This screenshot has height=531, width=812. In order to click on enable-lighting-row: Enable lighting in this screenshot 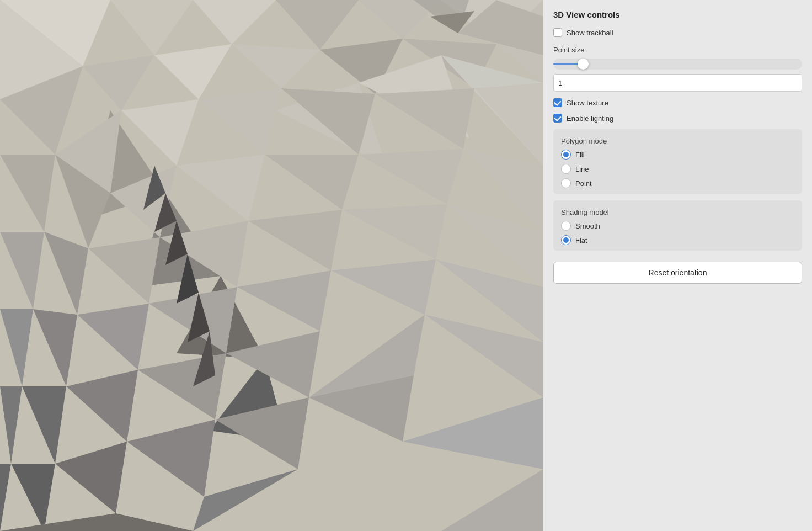, I will do `click(677, 118)`.